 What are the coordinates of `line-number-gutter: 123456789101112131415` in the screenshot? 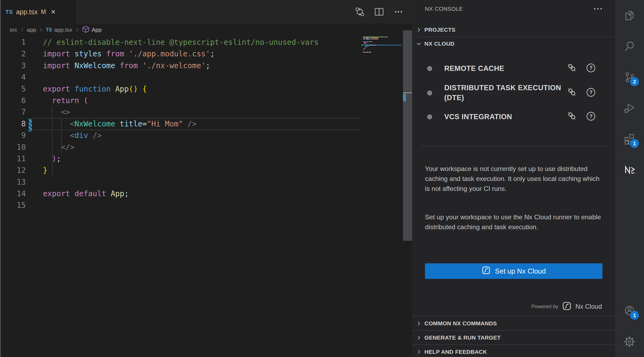 It's located at (13, 124).